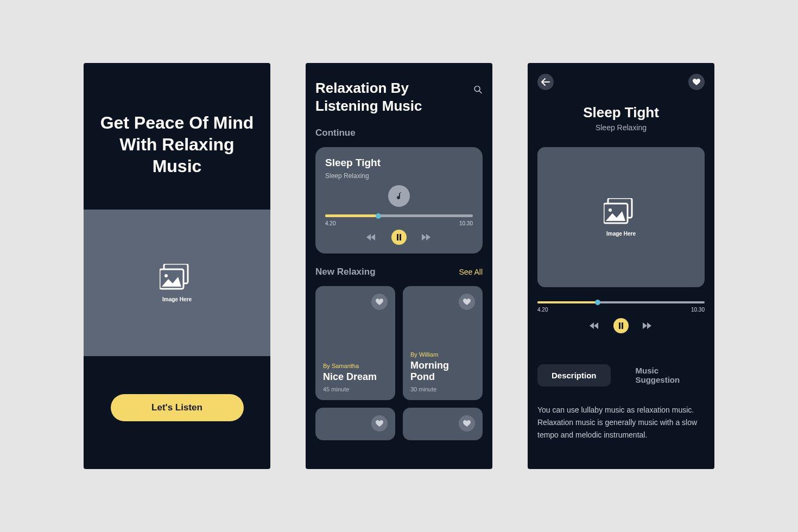  What do you see at coordinates (663, 375) in the screenshot?
I see `tab-music-suggestion: Music Suggestion` at bounding box center [663, 375].